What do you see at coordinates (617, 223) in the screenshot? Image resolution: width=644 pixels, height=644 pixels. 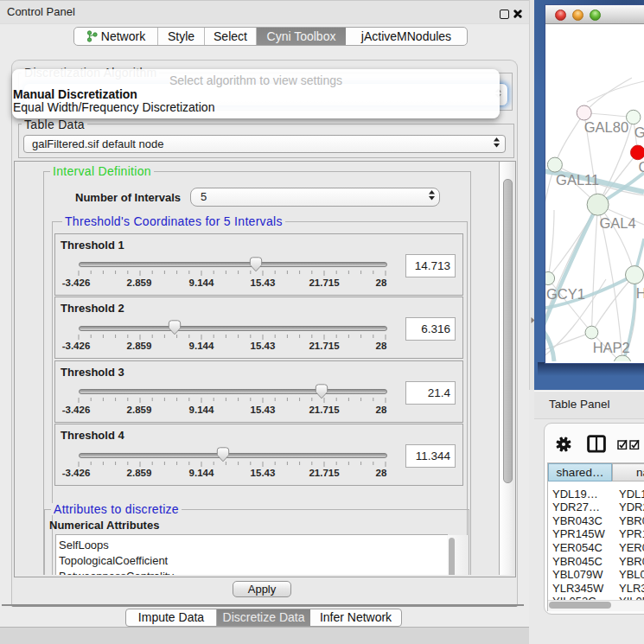 I see `svg-text: GAL4` at bounding box center [617, 223].